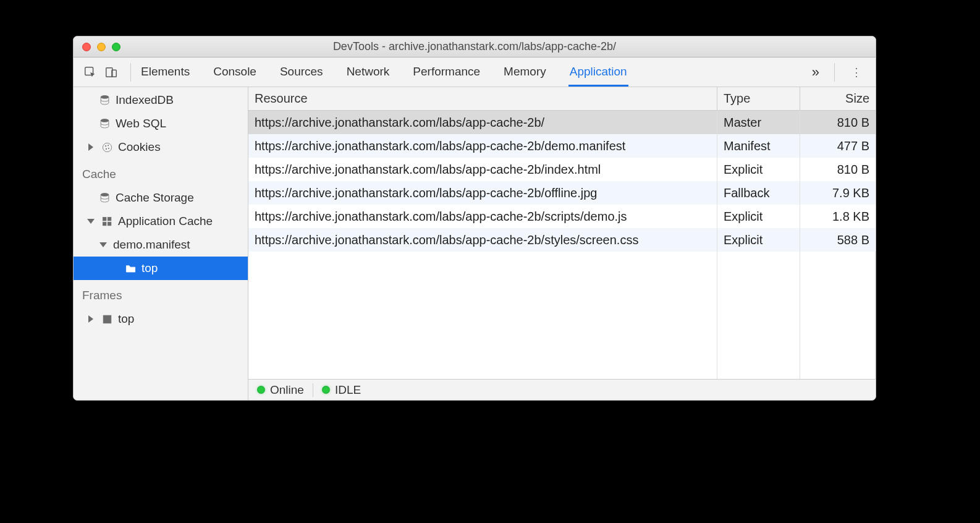 This screenshot has width=980, height=523. What do you see at coordinates (101, 47) in the screenshot?
I see `minimize-window-button` at bounding box center [101, 47].